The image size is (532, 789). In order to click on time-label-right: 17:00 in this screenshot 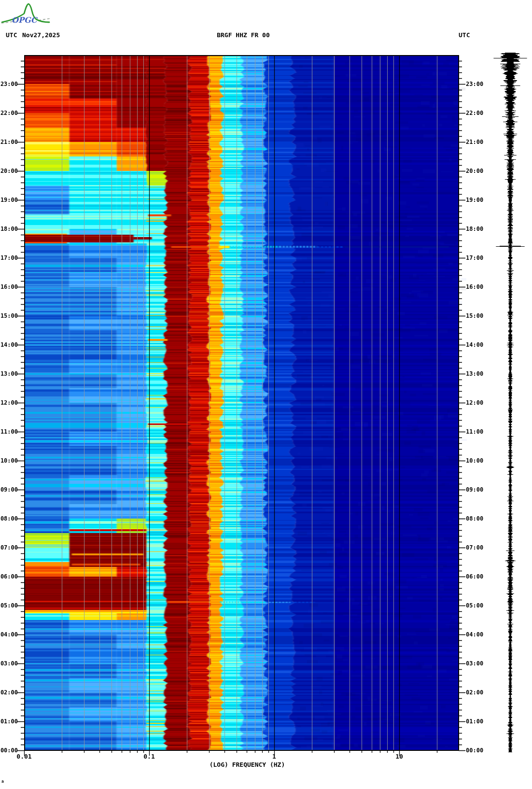, I will do `click(478, 258)`.